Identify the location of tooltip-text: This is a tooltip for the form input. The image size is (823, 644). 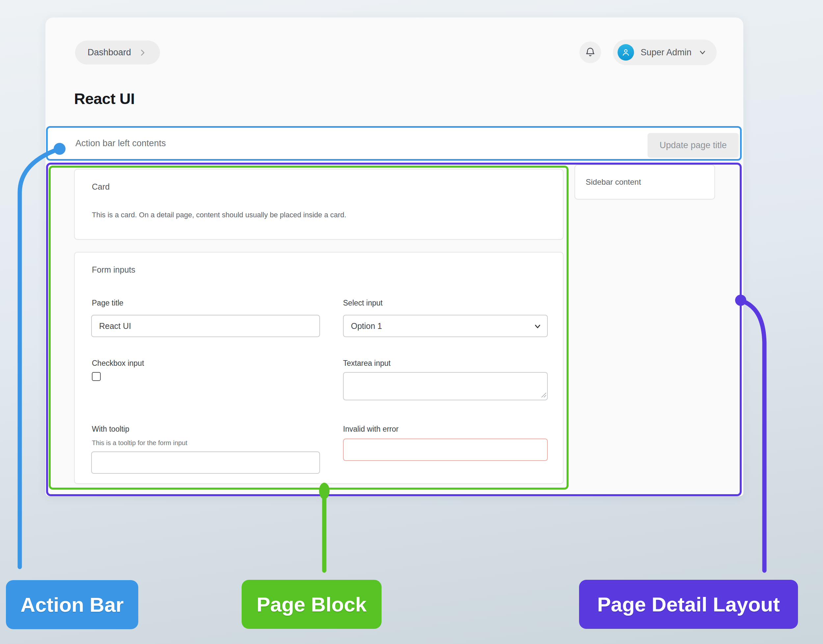
(139, 443).